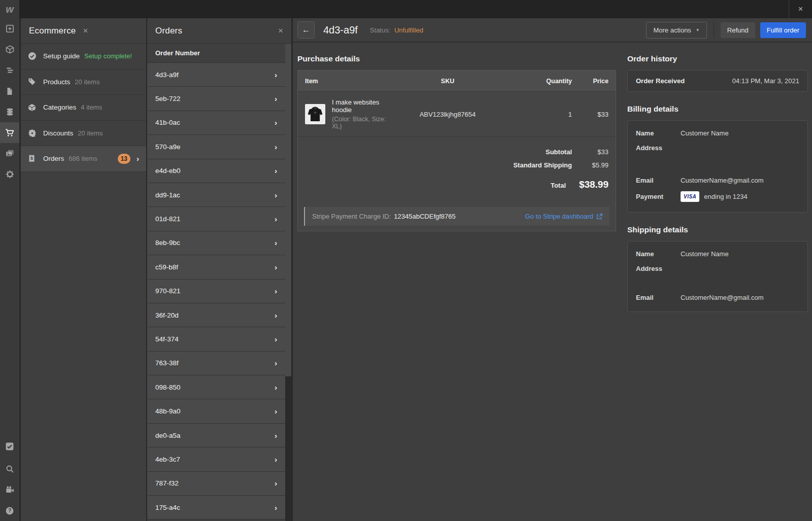 The width and height of the screenshot is (812, 521). What do you see at coordinates (216, 507) in the screenshot?
I see `order-row: 175-a4c ›` at bounding box center [216, 507].